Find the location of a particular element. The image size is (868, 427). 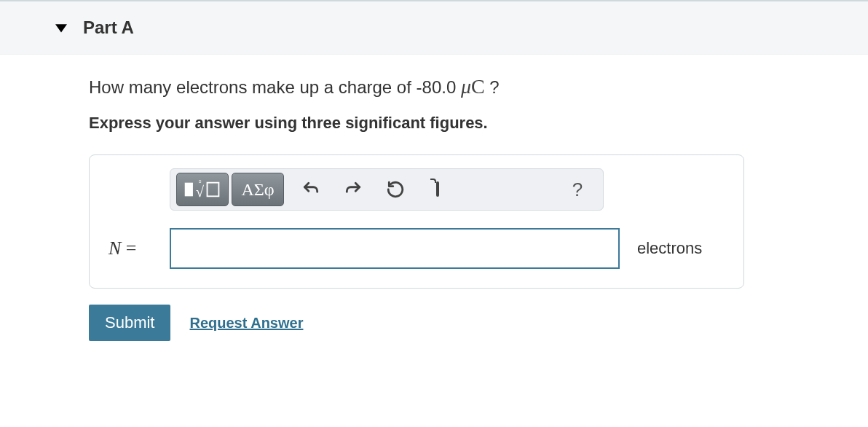

answer-row: N = electrons is located at coordinates (417, 248).